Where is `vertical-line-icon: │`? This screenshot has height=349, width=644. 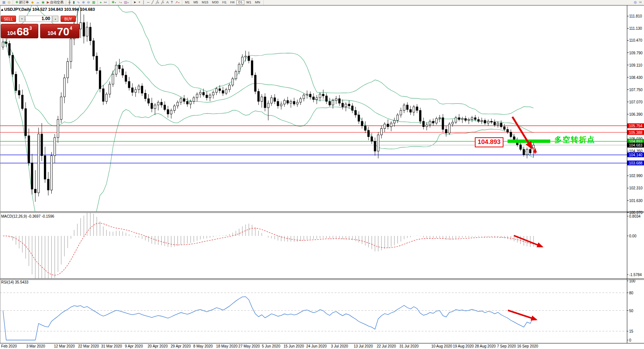 vertical-line-icon: │ is located at coordinates (144, 2).